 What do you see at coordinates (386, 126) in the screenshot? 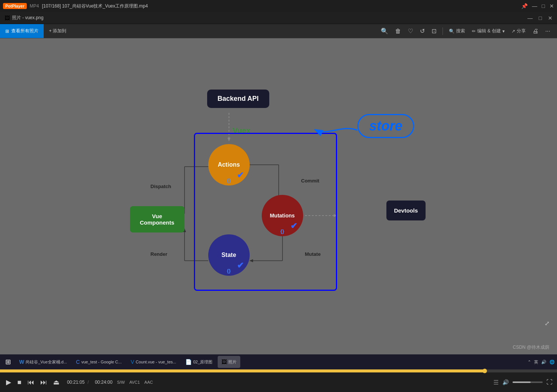
I see `store-label: store` at bounding box center [386, 126].